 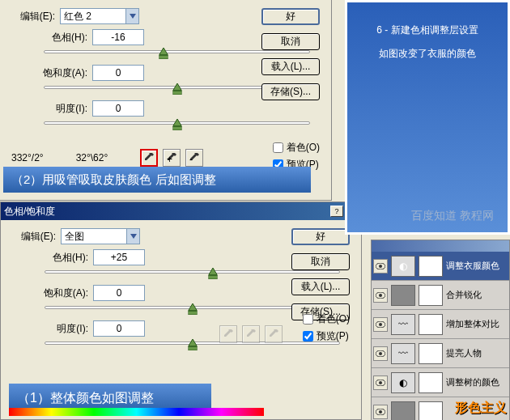 What do you see at coordinates (440, 325) in the screenshot?
I see `layer-item: 〰增加整体对比` at bounding box center [440, 325].